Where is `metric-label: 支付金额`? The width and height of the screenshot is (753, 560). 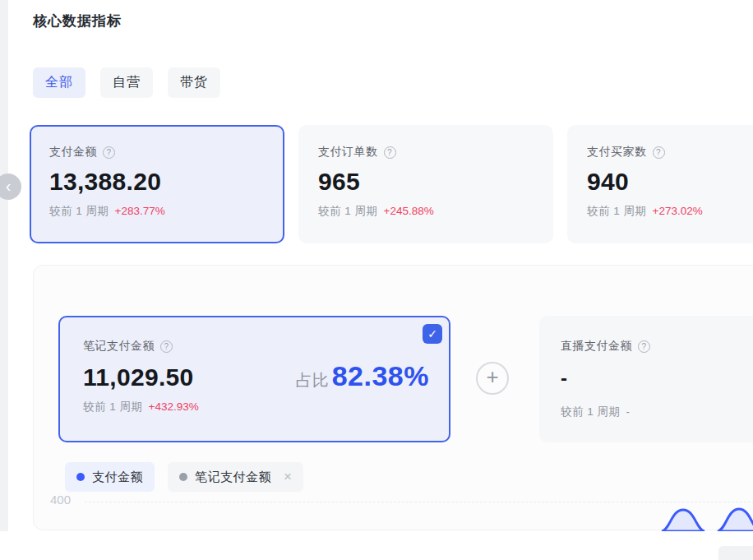
metric-label: 支付金额 is located at coordinates (73, 152).